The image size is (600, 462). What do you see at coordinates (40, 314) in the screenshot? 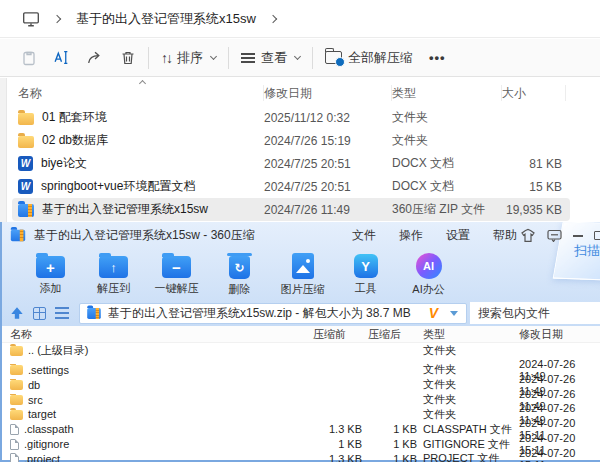
I see `grid-view-icon` at bounding box center [40, 314].